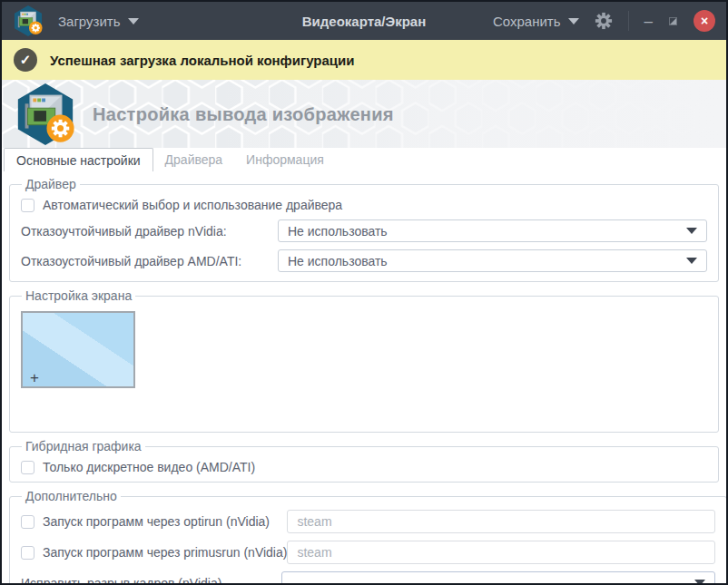 Image resolution: width=728 pixels, height=585 pixels. Describe the element at coordinates (89, 22) in the screenshot. I see `load-button-label: Загрузить` at that location.